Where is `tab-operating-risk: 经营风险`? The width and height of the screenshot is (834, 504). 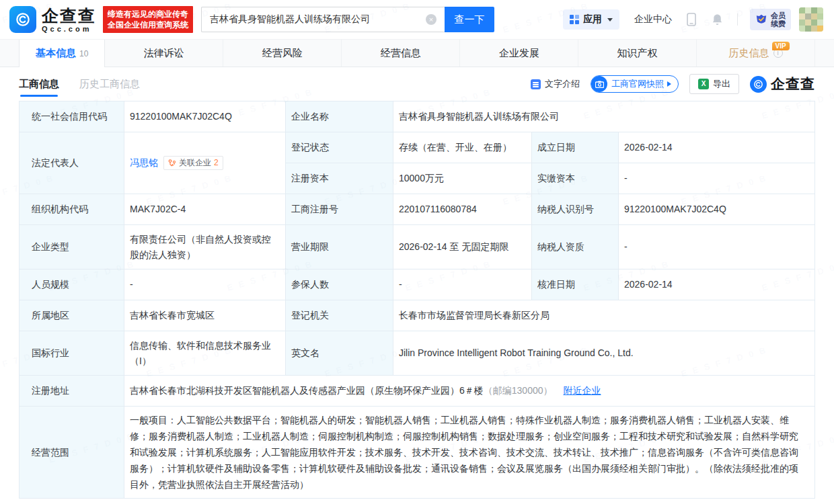 tab-operating-risk: 经营风险 is located at coordinates (282, 53).